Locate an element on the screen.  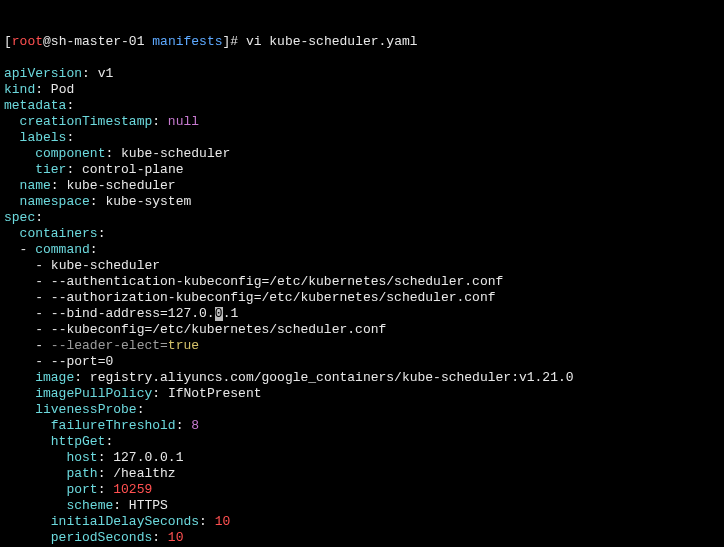
bracket-close: ]# is located at coordinates (231, 42).